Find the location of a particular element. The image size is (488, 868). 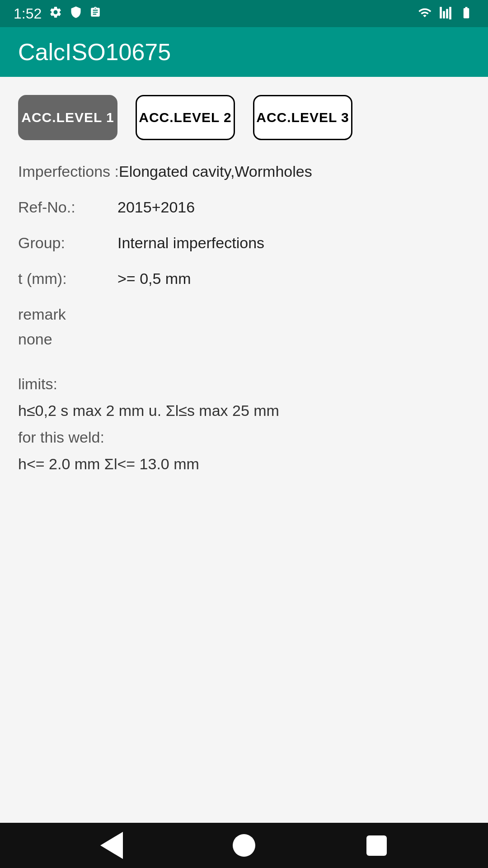

battery-icon is located at coordinates (466, 14).